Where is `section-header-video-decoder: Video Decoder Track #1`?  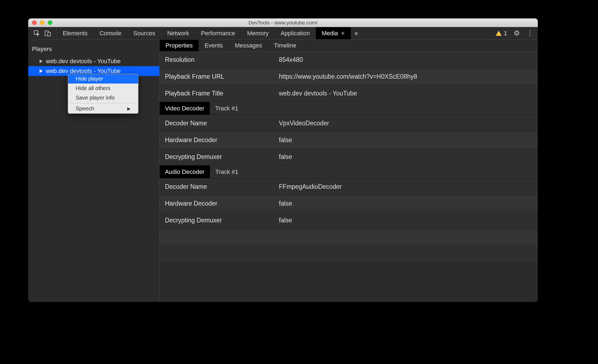 section-header-video-decoder: Video Decoder Track #1 is located at coordinates (349, 108).